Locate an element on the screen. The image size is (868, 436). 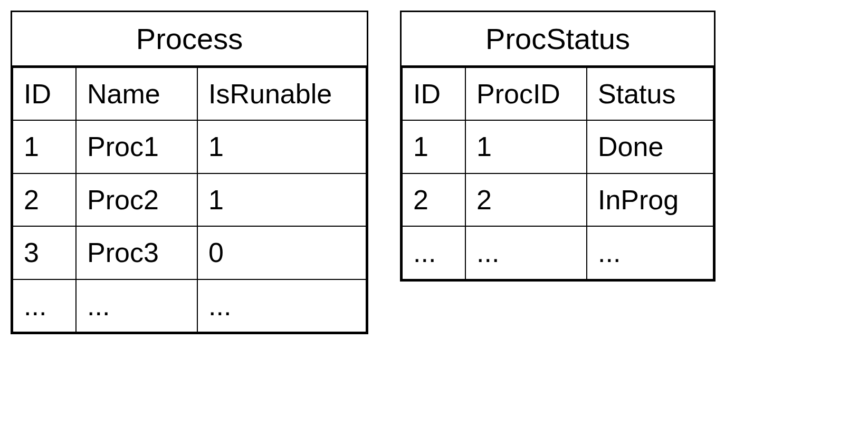
table-row: 1 Proc1 1 is located at coordinates (189, 147).